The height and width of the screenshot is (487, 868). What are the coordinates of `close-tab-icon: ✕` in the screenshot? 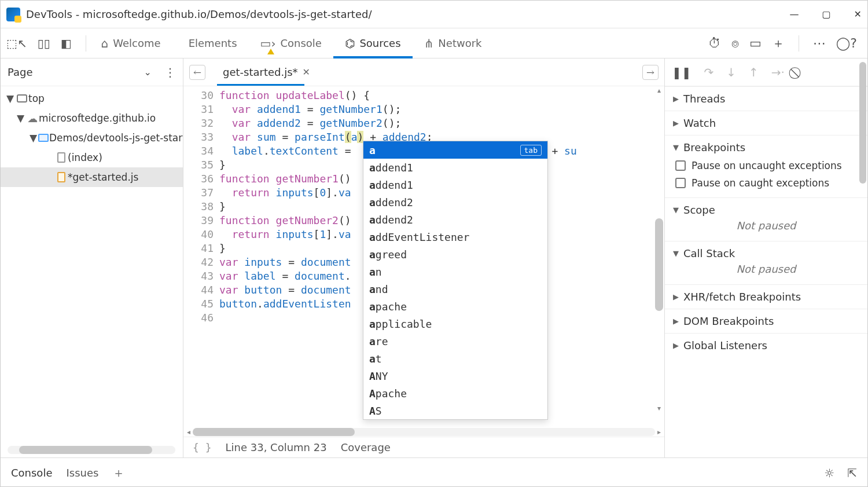 It's located at (307, 72).